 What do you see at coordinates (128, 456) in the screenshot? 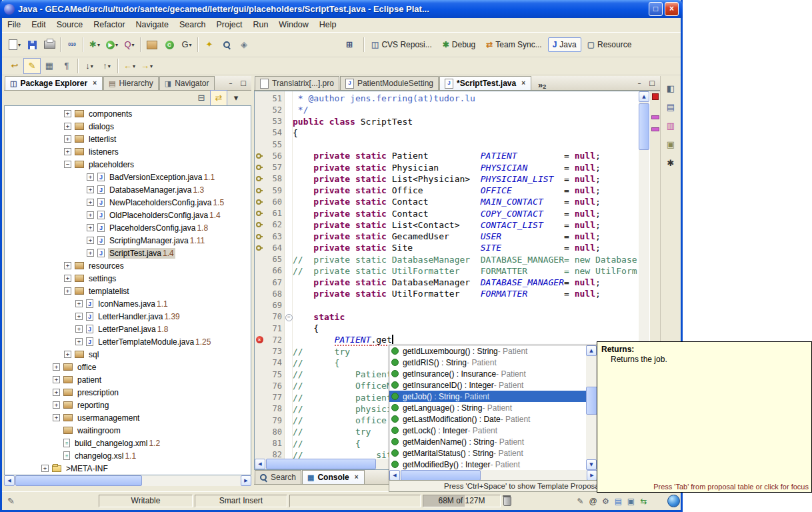
I see `tree-item: ≡changelog.xsl1.1` at bounding box center [128, 456].